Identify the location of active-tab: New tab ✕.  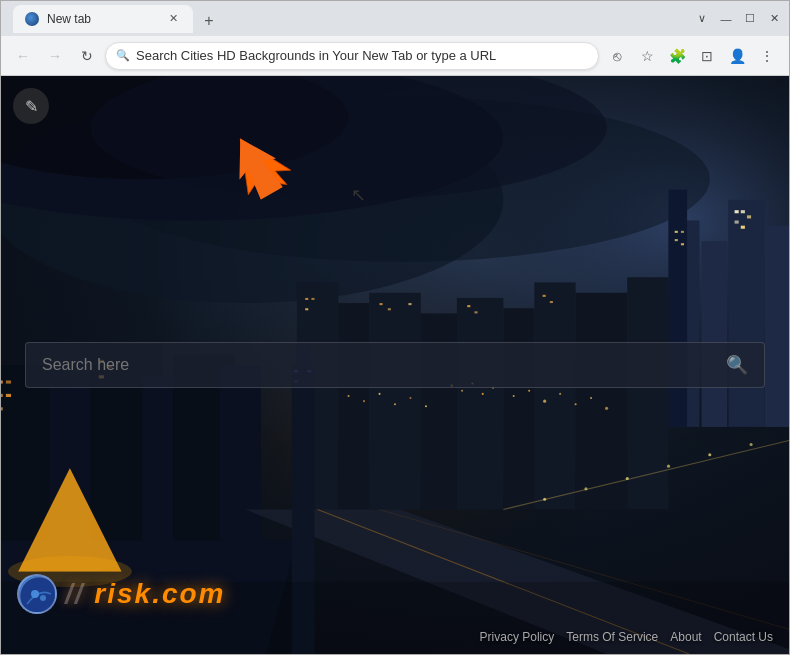
(103, 19).